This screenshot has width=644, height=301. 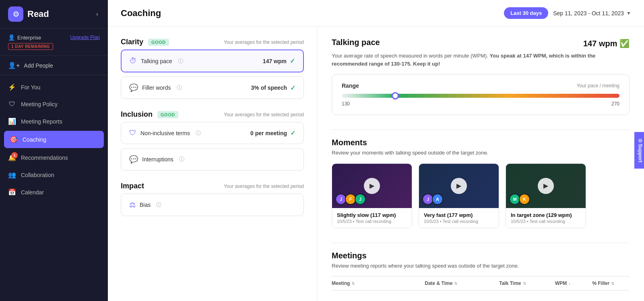 What do you see at coordinates (213, 88) in the screenshot?
I see `filler-words-card: 💬 Filler words ⓘ 3% of speech ✓` at bounding box center [213, 88].